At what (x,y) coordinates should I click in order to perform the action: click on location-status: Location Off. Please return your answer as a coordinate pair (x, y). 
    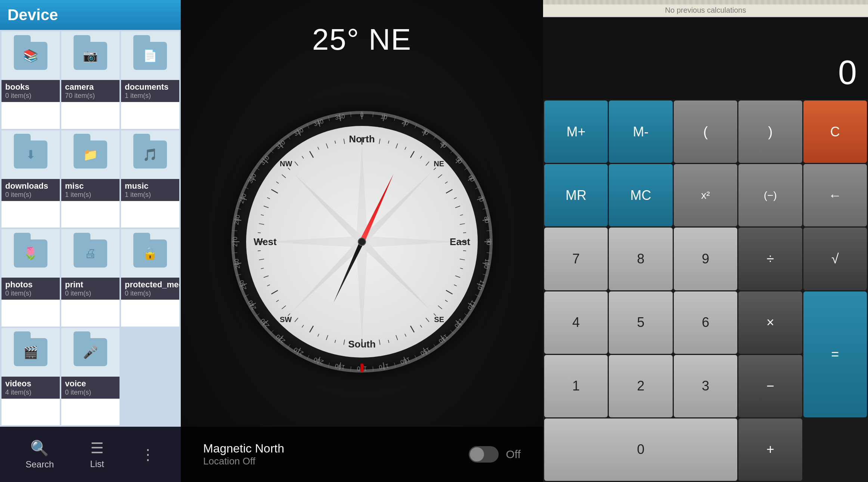
    Looking at the image, I should click on (244, 461).